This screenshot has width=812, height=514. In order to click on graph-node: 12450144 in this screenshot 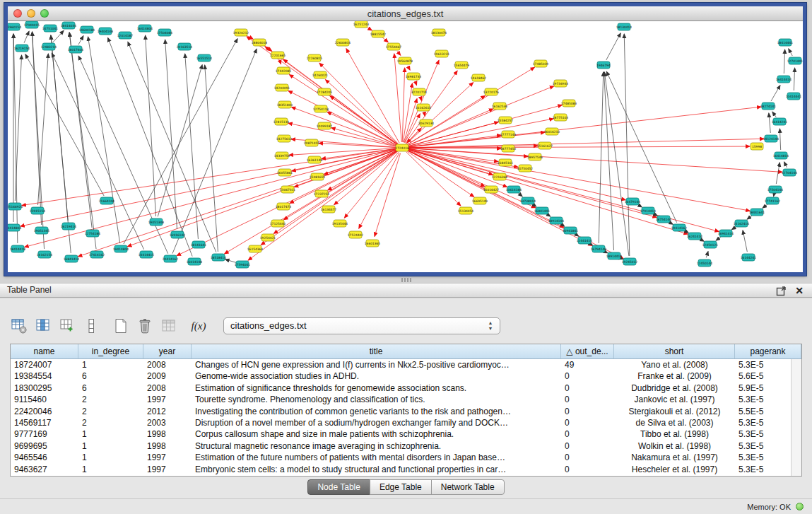, I will do `click(705, 263)`.